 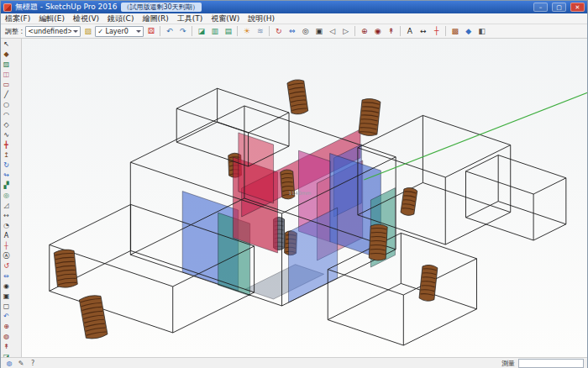 I want to click on status-icons: ◍✎?, so click(x=21, y=363).